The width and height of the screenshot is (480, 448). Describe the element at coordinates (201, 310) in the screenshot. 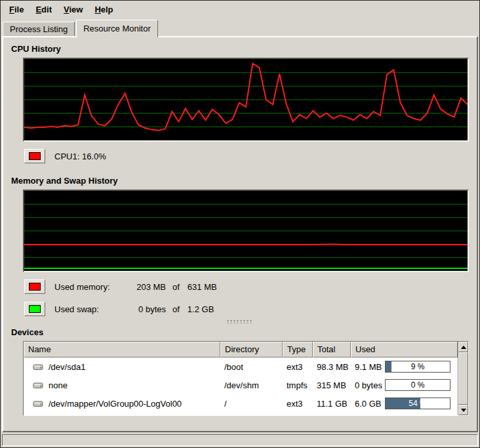

I see `swap-total-value: 1.2 GB` at that location.